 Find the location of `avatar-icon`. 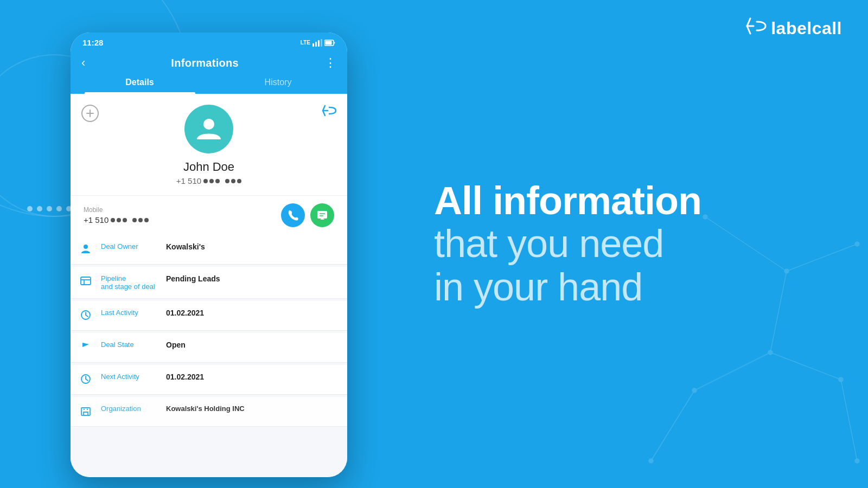

avatar-icon is located at coordinates (209, 129).